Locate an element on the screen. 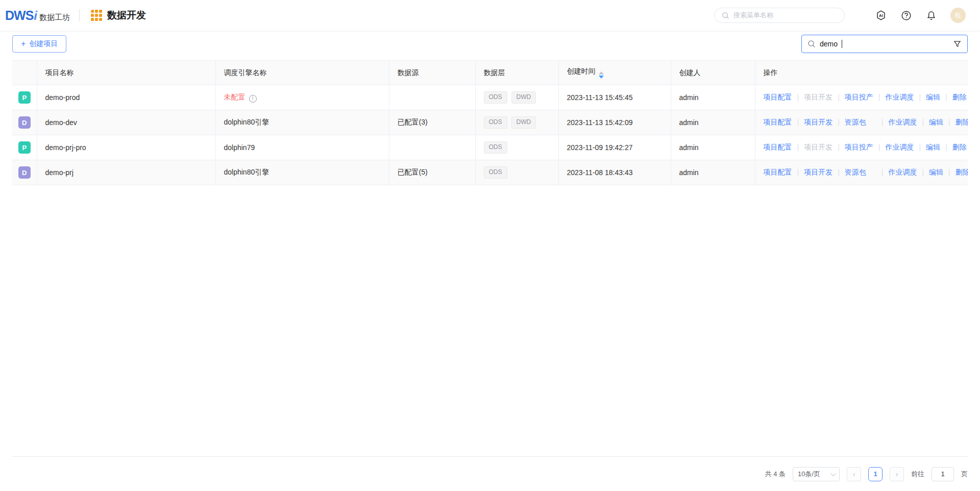 The width and height of the screenshot is (980, 491). brand-logo-text: DWS is located at coordinates (19, 15).